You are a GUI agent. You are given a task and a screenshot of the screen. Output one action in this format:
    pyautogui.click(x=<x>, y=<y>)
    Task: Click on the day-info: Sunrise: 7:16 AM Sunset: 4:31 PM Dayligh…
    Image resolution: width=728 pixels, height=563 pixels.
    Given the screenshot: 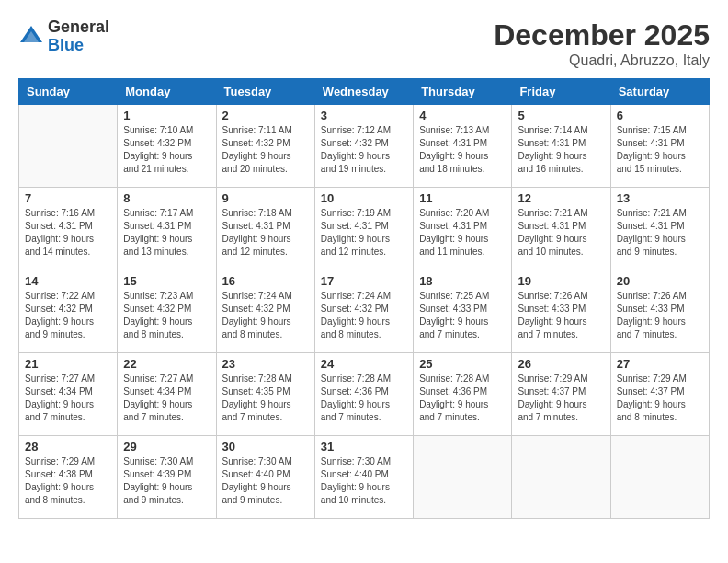 What is the action you would take?
    pyautogui.click(x=68, y=233)
    